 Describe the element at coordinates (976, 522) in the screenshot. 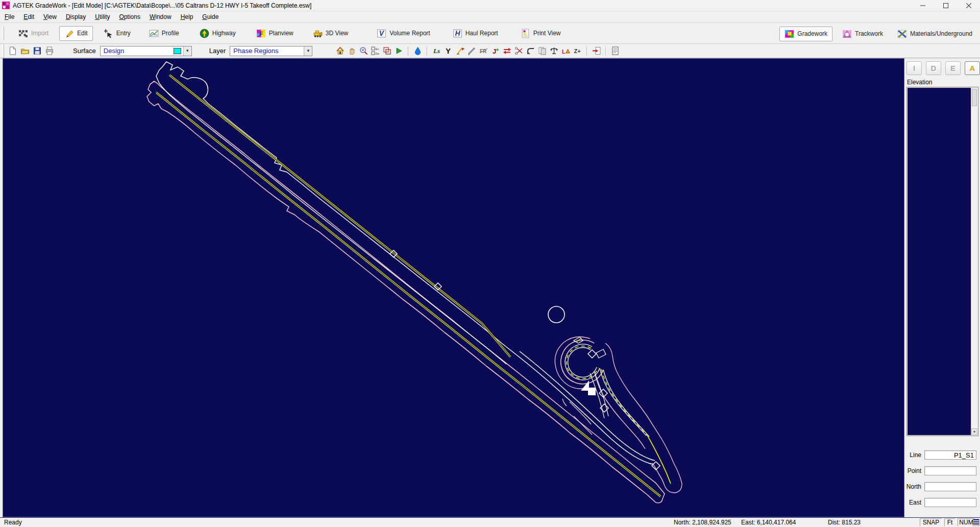

I see `statusbar-grip-icon` at that location.